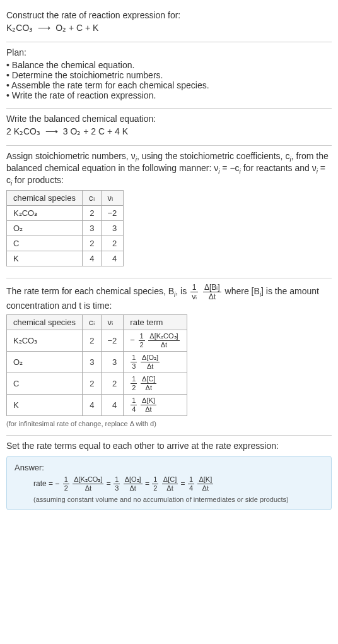 The width and height of the screenshot is (338, 644). What do you see at coordinates (213, 156) in the screenshot?
I see `text: , using the stoichiometric coefficients,…` at bounding box center [213, 156].